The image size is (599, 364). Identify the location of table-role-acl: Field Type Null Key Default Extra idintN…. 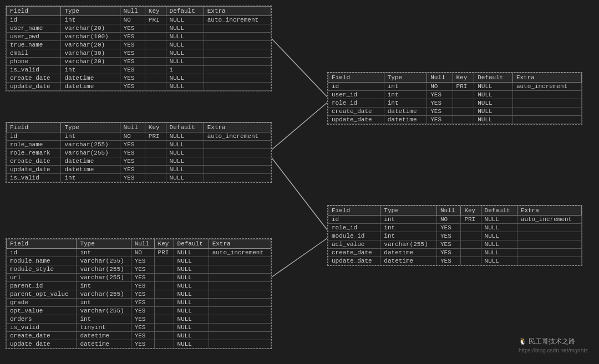
(455, 235).